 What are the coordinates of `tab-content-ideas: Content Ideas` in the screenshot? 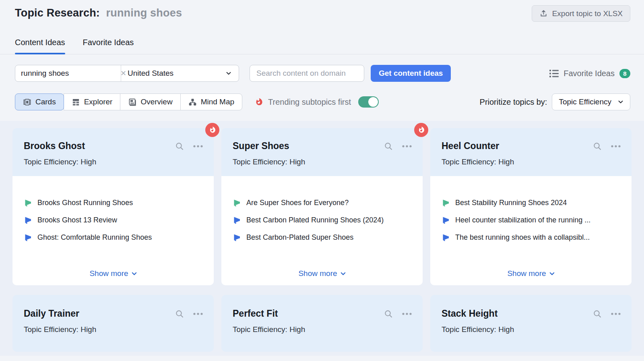 It's located at (40, 46).